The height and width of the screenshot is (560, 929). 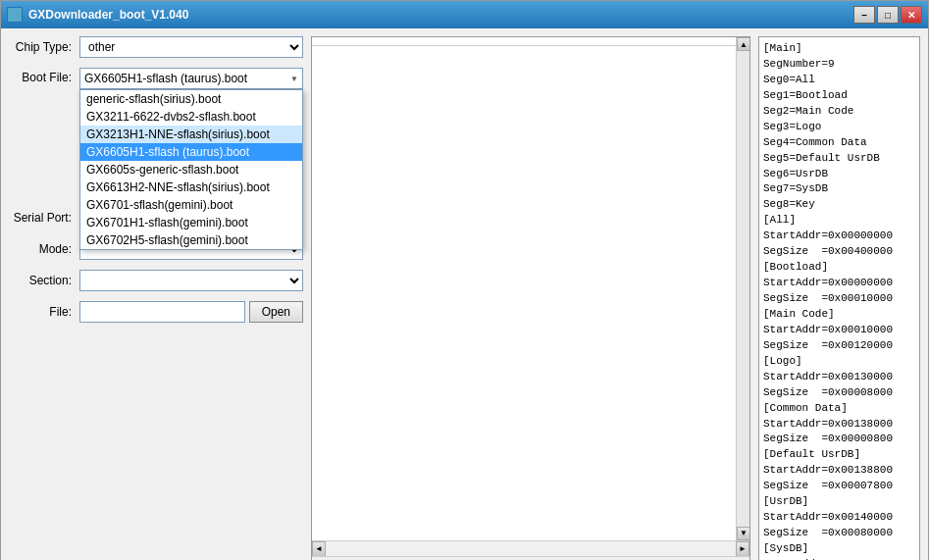 I want to click on dropdown-item-gx6701: GX6701-sflash(gemini).boot, so click(x=191, y=205).